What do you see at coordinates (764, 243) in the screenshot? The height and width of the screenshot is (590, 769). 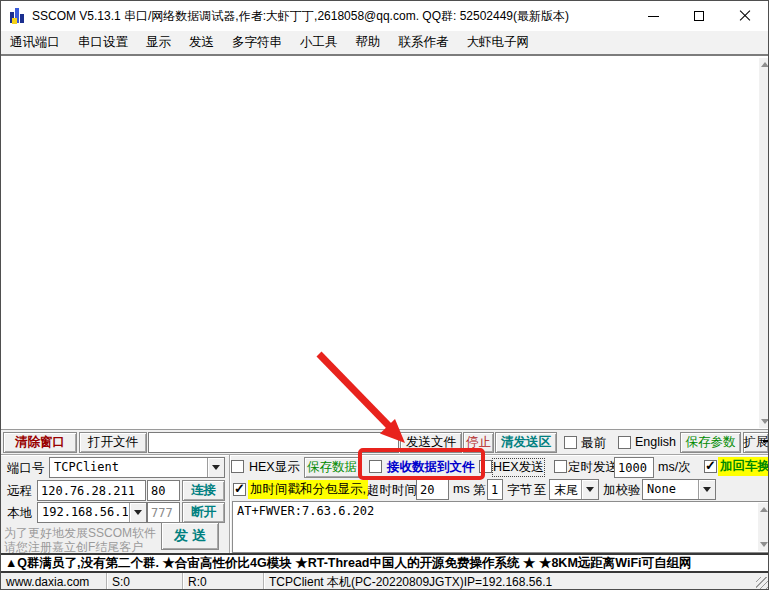 I see `receive-scrollbar` at bounding box center [764, 243].